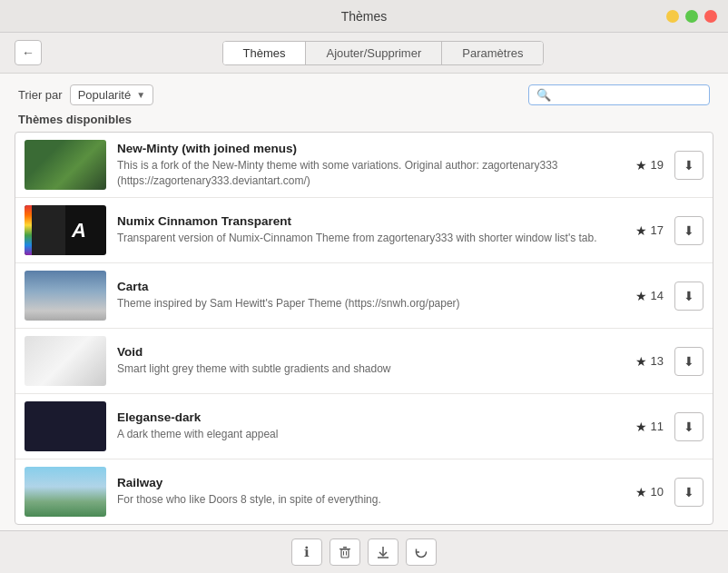 This screenshot has width=728, height=573. What do you see at coordinates (40, 94) in the screenshot?
I see `sort-label: Trier par` at bounding box center [40, 94].